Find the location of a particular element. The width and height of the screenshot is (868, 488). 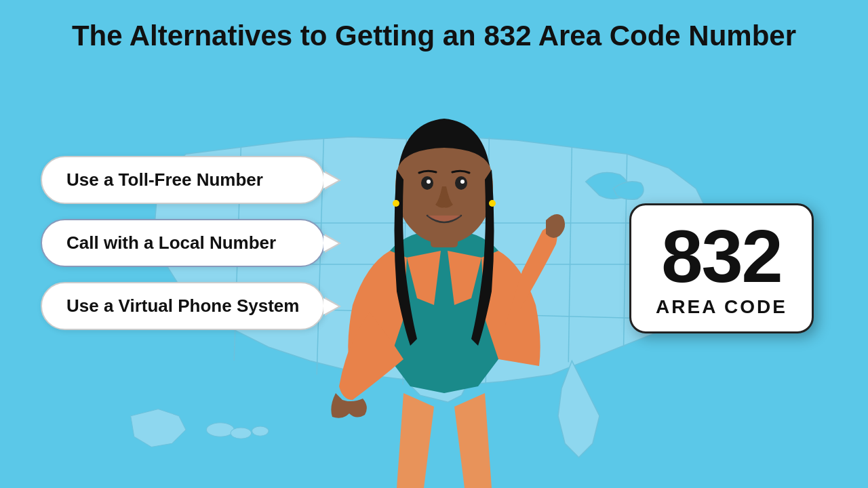

bubbles-container: Use a Toll-Free Number Call with a Local… is located at coordinates (183, 243).